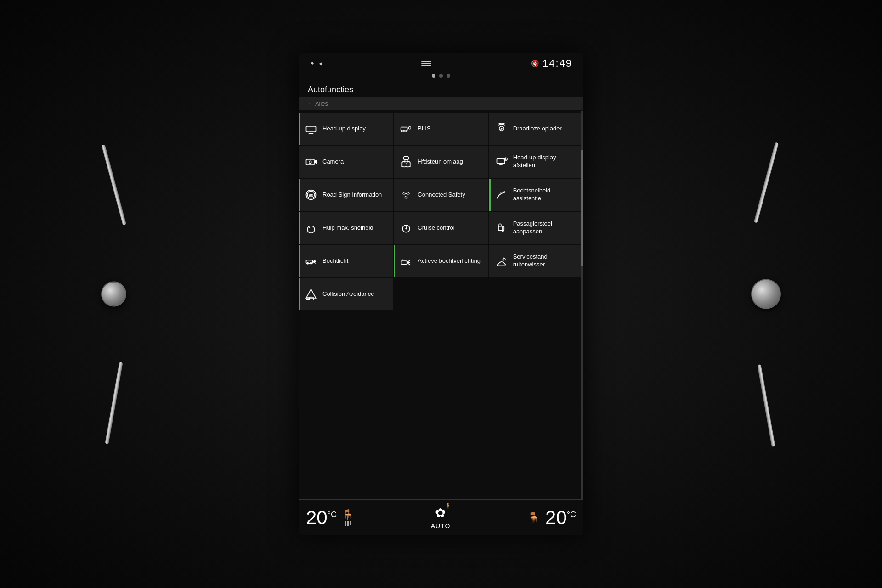  Describe the element at coordinates (406, 162) in the screenshot. I see `headrest-icon` at that location.